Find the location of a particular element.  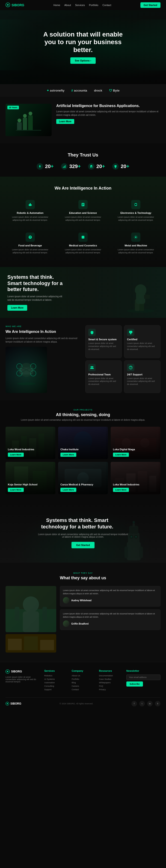

ai-drone-illustration is located at coordinates (26, 370).